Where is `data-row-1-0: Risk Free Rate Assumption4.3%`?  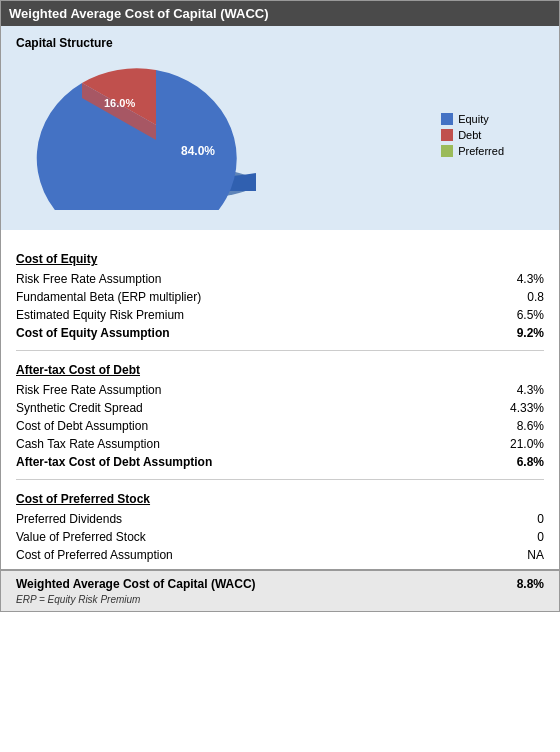
data-row-1-0: Risk Free Rate Assumption4.3% is located at coordinates (280, 390).